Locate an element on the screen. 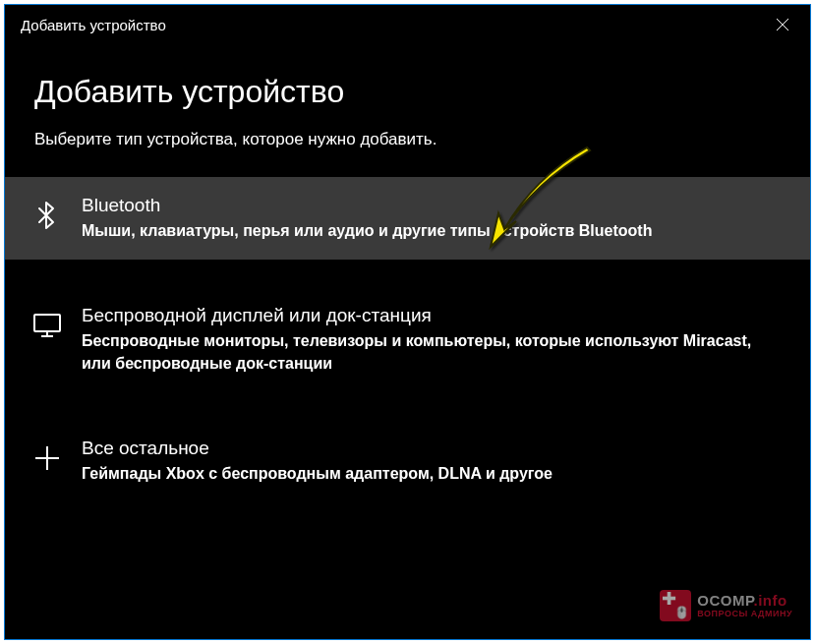 This screenshot has height=644, width=815. watermark-badge: 🖱️ OCOMP.info ВОПРОСЫ АДМИНУ is located at coordinates (726, 606).